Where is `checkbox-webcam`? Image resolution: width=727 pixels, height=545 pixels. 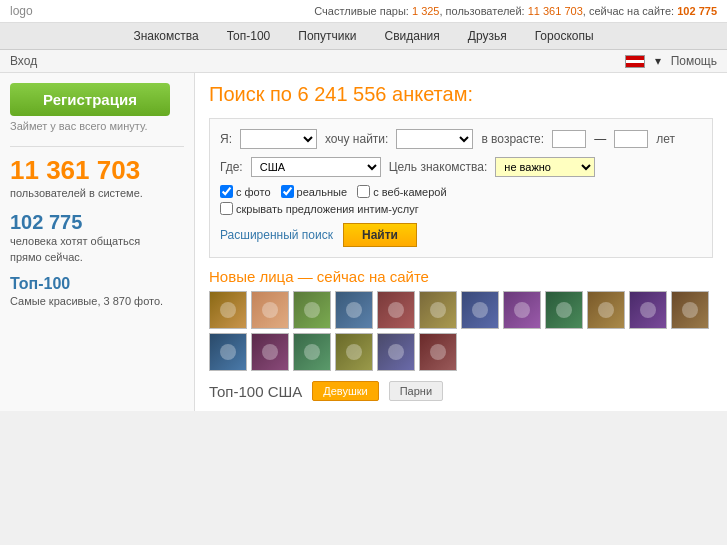
checkbox-webcam is located at coordinates (364, 192).